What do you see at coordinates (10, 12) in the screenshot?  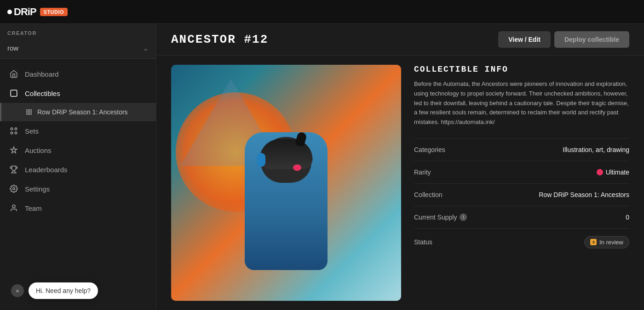 I see `logo-dot-icon` at bounding box center [10, 12].